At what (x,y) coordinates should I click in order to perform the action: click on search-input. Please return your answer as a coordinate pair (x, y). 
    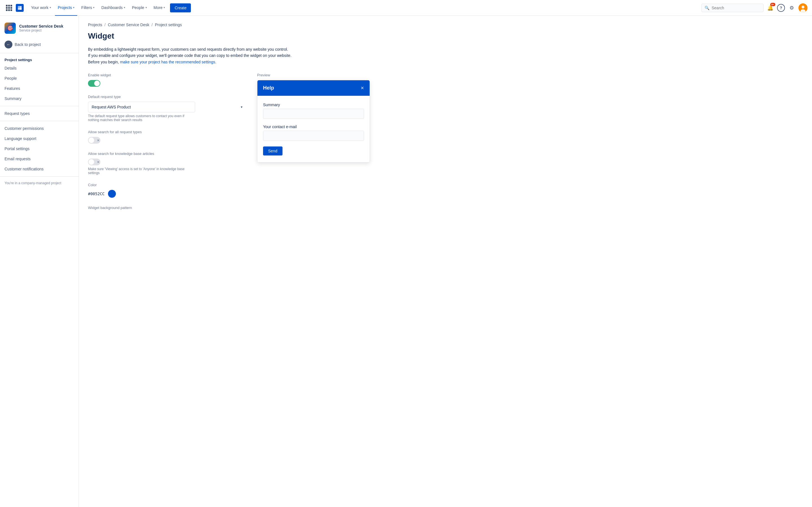
    Looking at the image, I should click on (736, 8).